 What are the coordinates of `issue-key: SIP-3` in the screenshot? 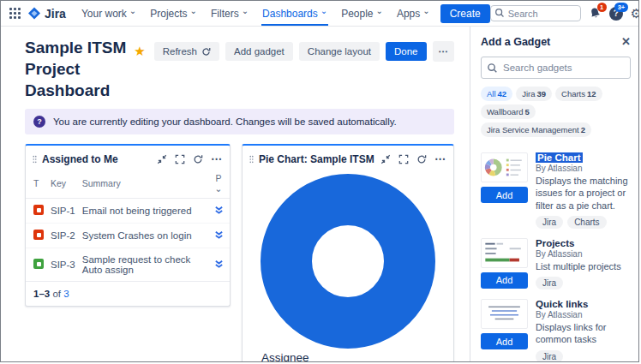 It's located at (63, 266).